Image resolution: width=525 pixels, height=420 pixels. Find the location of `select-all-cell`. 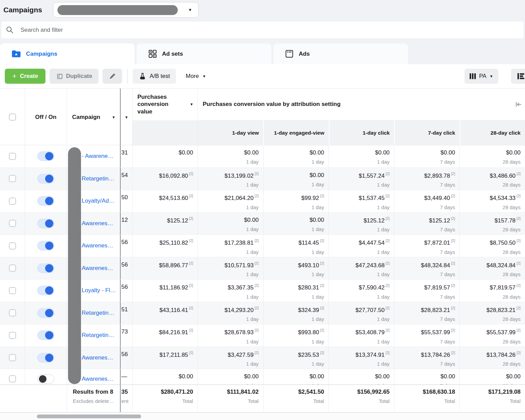

select-all-cell is located at coordinates (12, 117).